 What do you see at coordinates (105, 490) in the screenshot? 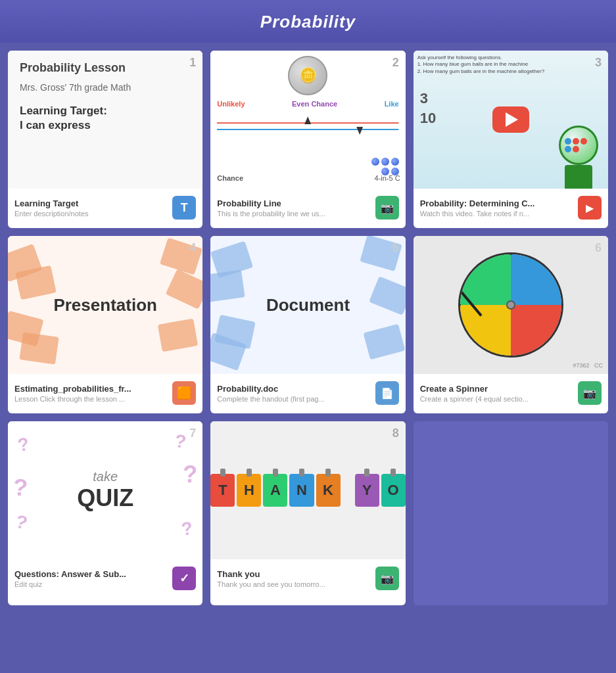
I see `quiz-text: take QUIZ` at bounding box center [105, 490].